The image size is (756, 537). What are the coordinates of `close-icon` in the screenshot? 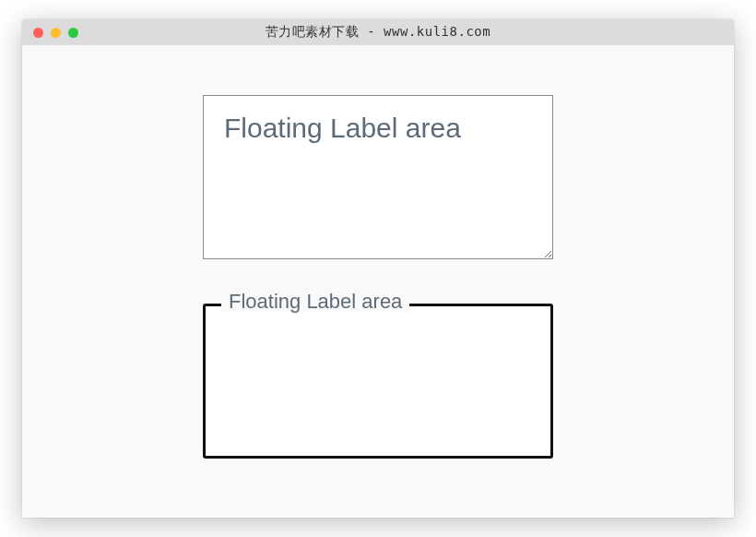 It's located at (39, 33).